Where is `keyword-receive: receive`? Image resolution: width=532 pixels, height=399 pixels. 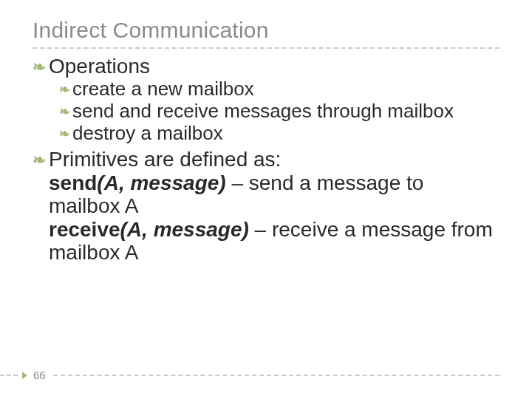
keyword-receive: receive is located at coordinates (84, 229).